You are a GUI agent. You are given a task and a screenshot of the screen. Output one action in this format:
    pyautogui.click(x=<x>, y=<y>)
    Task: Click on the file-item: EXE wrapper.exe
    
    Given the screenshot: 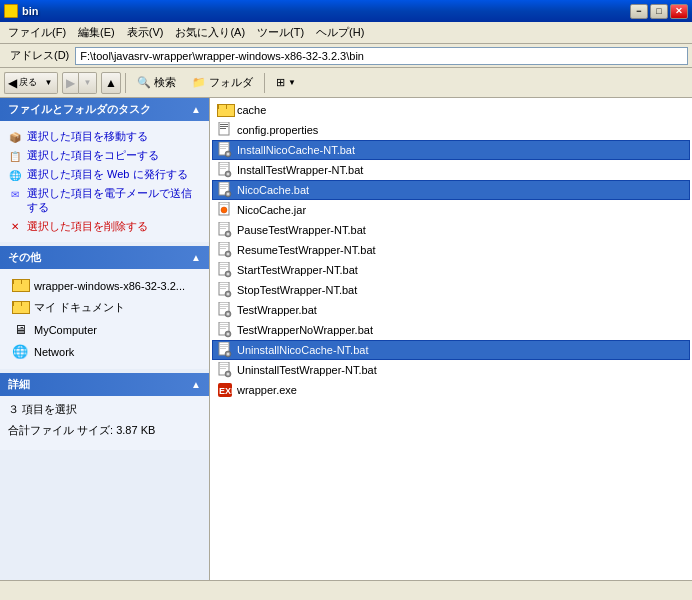 What is the action you would take?
    pyautogui.click(x=451, y=390)
    